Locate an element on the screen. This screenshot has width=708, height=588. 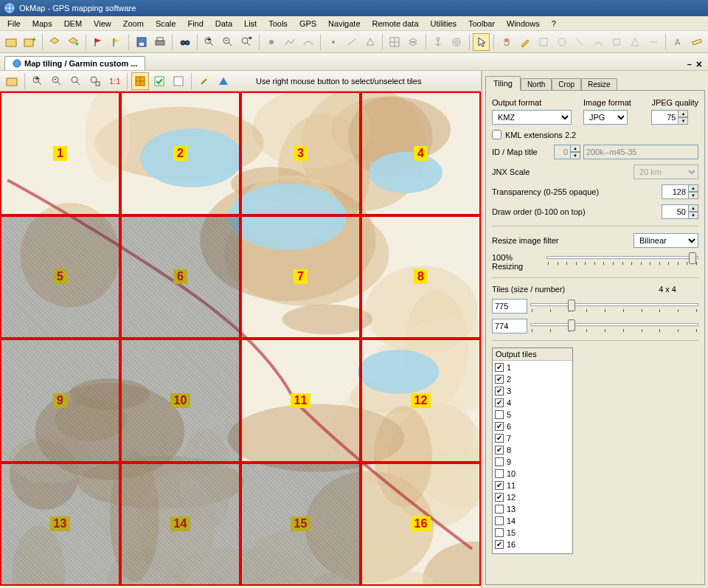
map-tile: 9 is located at coordinates (60, 401).